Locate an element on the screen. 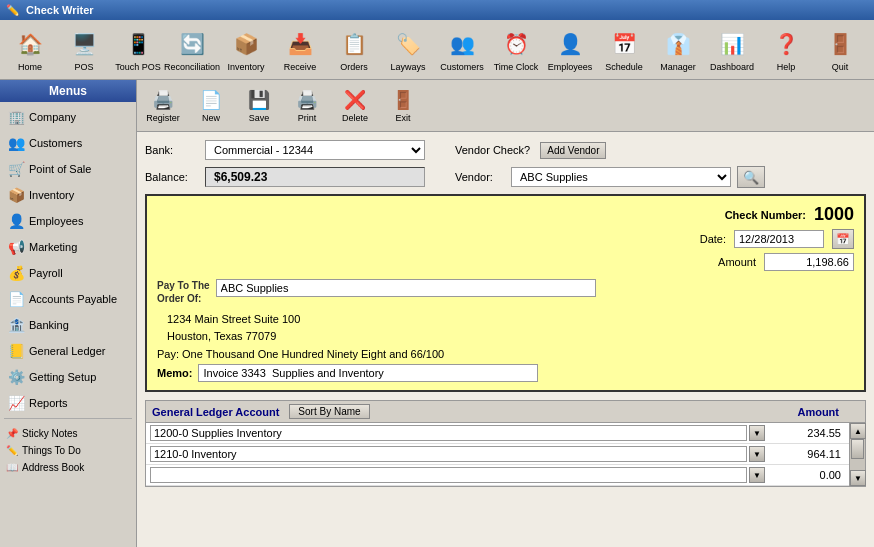 This screenshot has width=874, height=547. balance-label: Balance: is located at coordinates (170, 177).